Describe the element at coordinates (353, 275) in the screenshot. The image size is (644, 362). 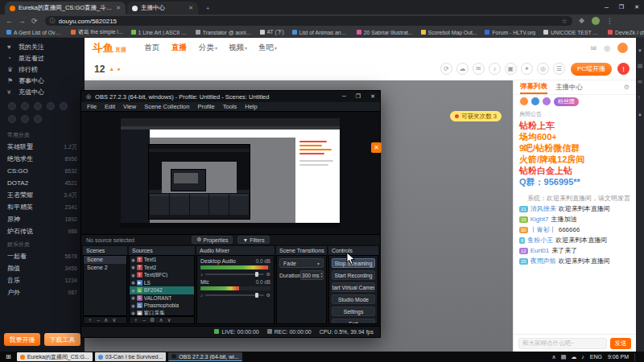
I see `obs-control-button: Start Recording` at that location.